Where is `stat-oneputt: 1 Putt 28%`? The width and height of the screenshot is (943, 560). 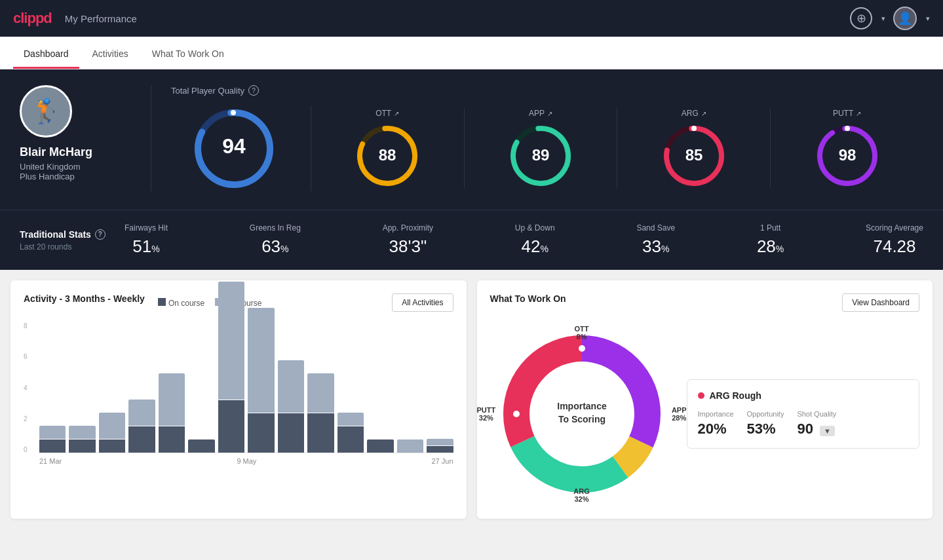 stat-oneputt: 1 Putt 28% is located at coordinates (771, 240).